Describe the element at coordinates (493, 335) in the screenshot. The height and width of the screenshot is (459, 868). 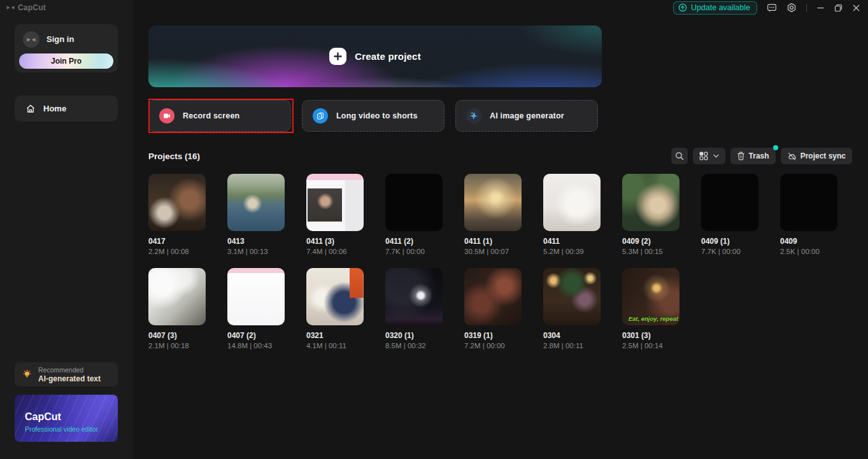
I see `project-name: 0319 (1)` at that location.